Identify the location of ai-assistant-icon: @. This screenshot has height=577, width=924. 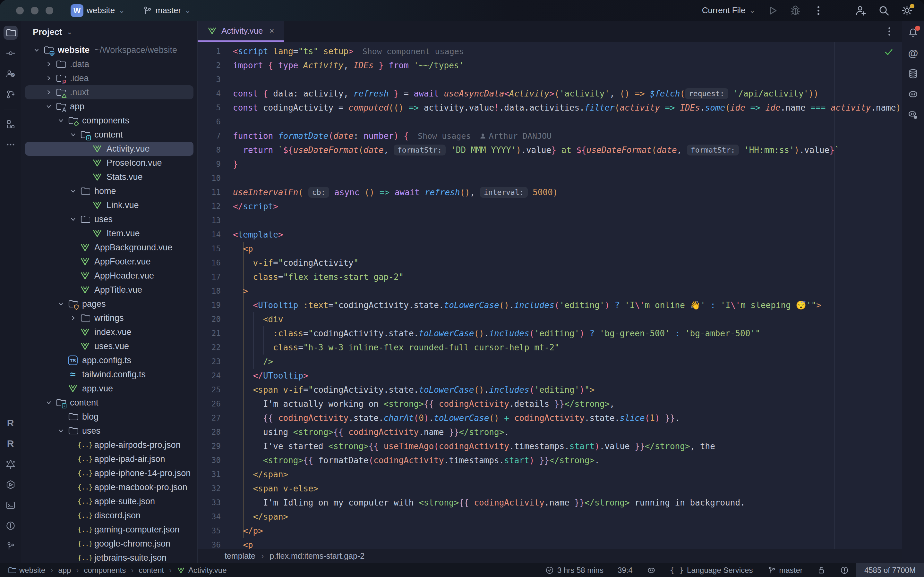
(913, 53).